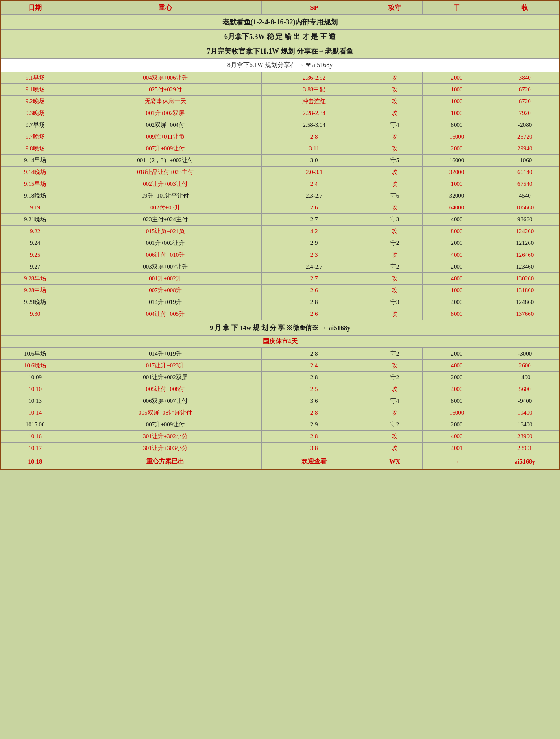 The height and width of the screenshot is (739, 560). I want to click on last-cell-date: 10.18, so click(35, 462).